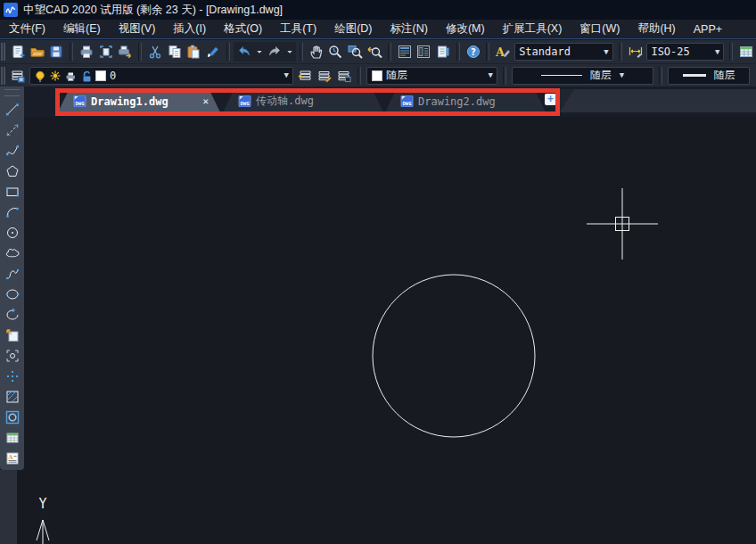 This screenshot has height=544, width=756. What do you see at coordinates (155, 52) in the screenshot?
I see `cut-icon` at bounding box center [155, 52].